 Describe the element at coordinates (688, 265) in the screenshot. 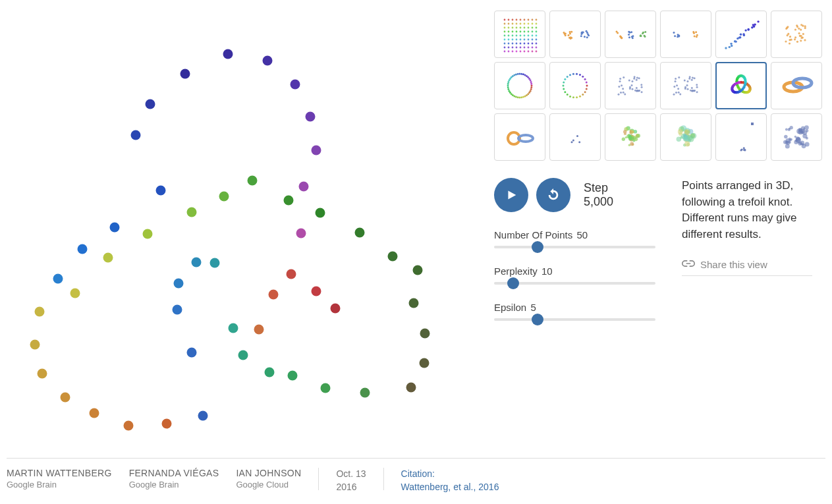

I see `link-icon` at that location.